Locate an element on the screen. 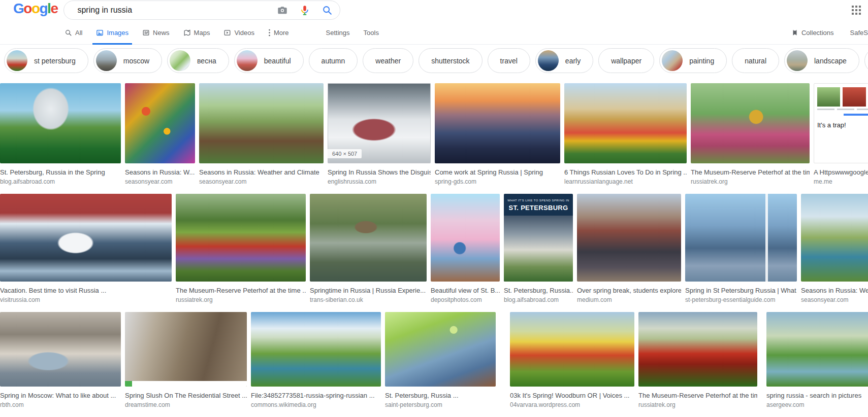 This screenshot has height=417, width=868. tab-videos: Videos is located at coordinates (239, 32).